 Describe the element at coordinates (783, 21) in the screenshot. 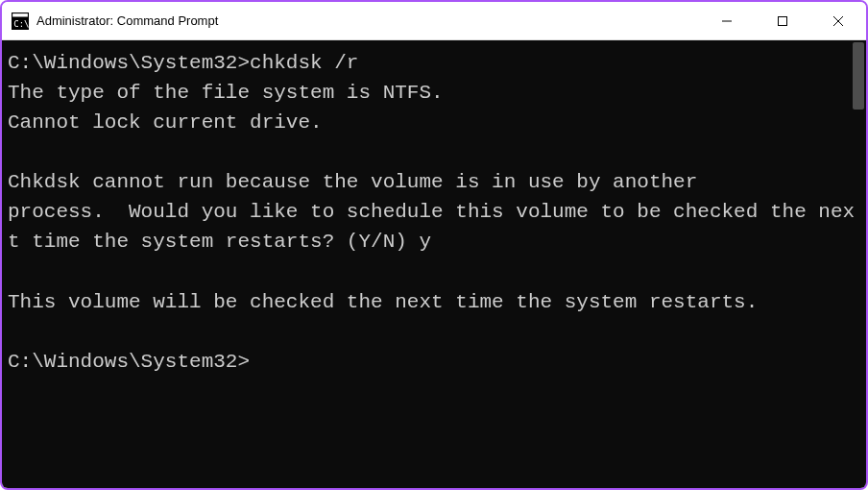

I see `window-controls` at that location.